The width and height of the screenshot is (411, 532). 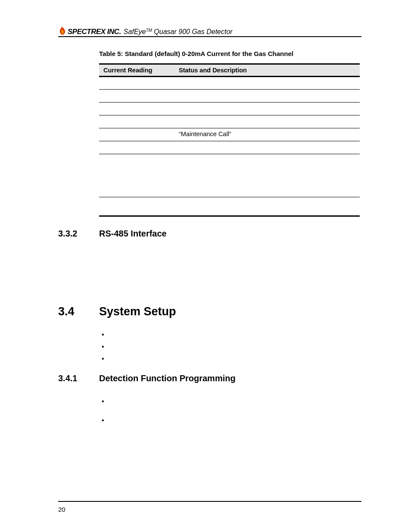 I want to click on section-number: 3.4.1, so click(x=78, y=378).